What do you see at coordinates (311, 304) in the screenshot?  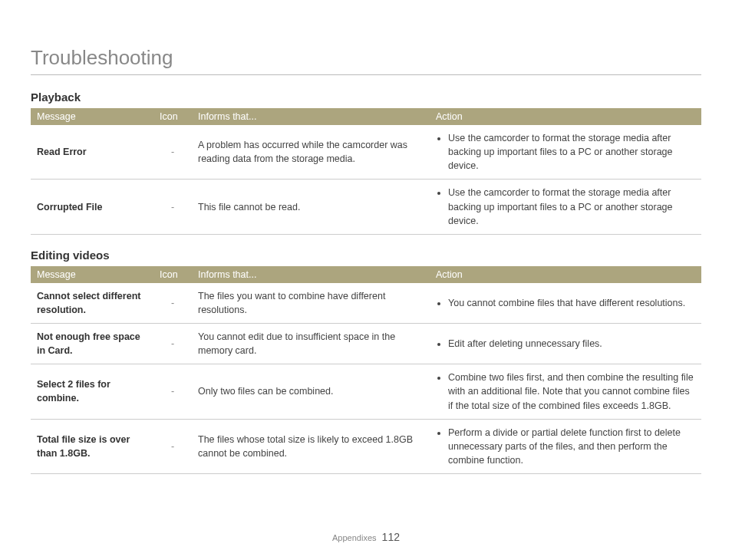 I see `cell-informs: The files you want to combine have diffe…` at bounding box center [311, 304].